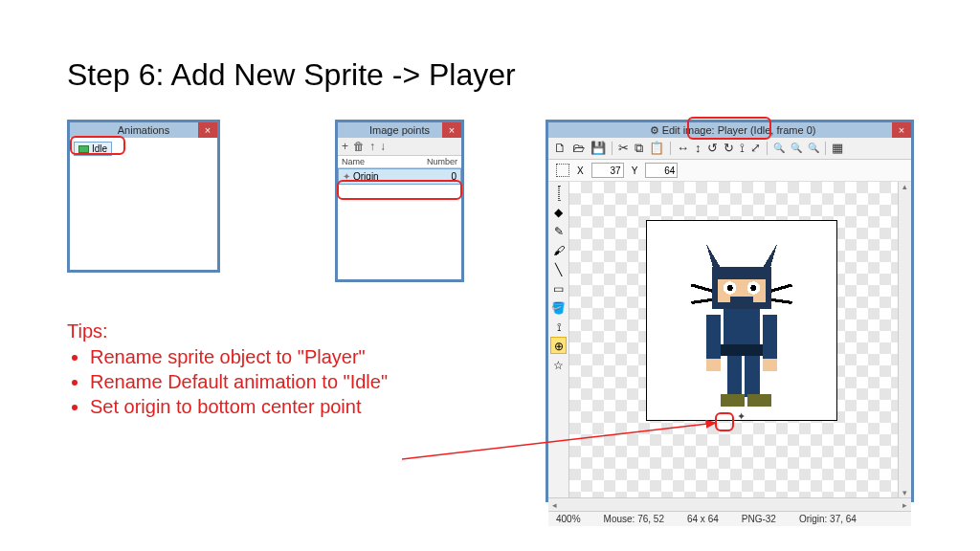  What do you see at coordinates (454, 176) in the screenshot?
I see `origin-row-number: 0` at bounding box center [454, 176].